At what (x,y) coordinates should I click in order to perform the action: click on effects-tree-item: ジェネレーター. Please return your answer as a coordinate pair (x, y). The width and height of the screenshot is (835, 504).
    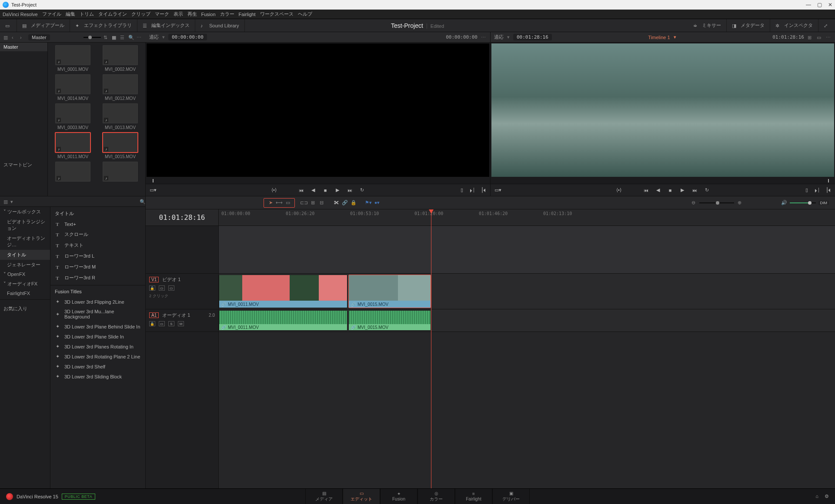
    Looking at the image, I should click on (25, 265).